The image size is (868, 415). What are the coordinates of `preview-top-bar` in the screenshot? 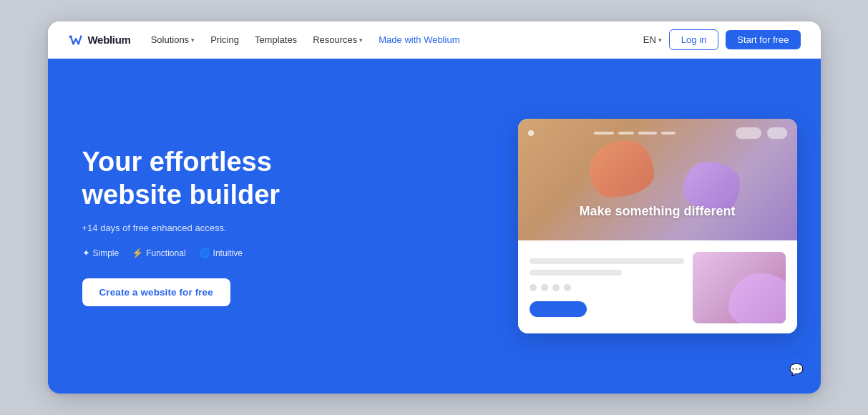 It's located at (658, 133).